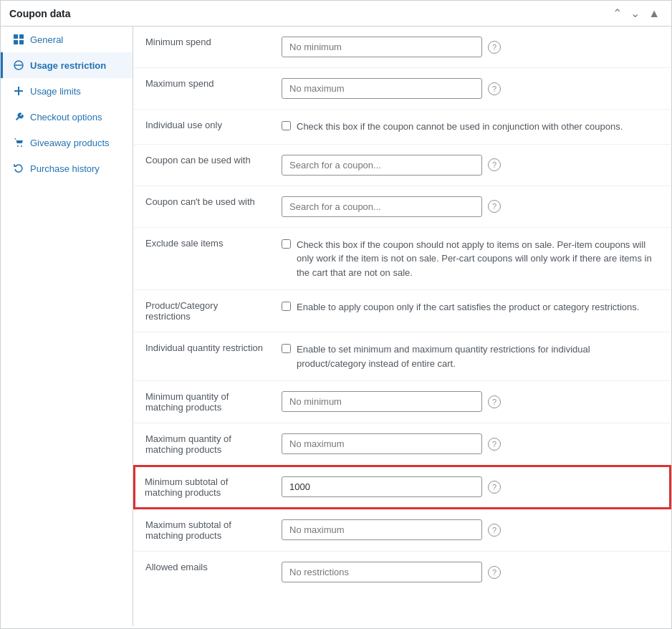 This screenshot has height=629, width=672. What do you see at coordinates (494, 89) in the screenshot?
I see `maximum-spend-help-icon: ?` at bounding box center [494, 89].